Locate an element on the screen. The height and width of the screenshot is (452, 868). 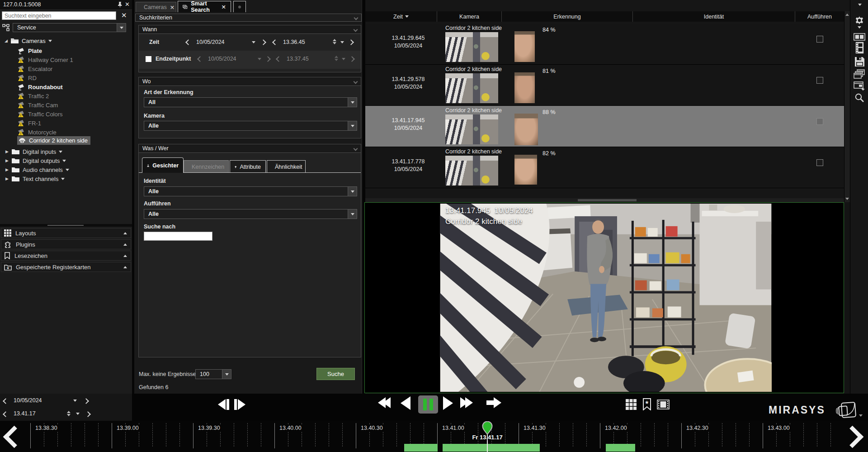
kamera-select: Alle is located at coordinates (250, 126).